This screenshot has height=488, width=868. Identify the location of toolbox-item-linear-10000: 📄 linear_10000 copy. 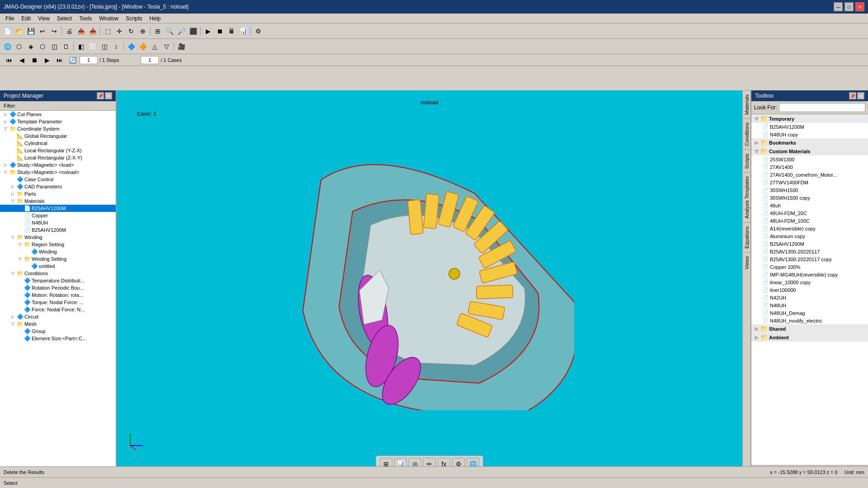
(810, 282).